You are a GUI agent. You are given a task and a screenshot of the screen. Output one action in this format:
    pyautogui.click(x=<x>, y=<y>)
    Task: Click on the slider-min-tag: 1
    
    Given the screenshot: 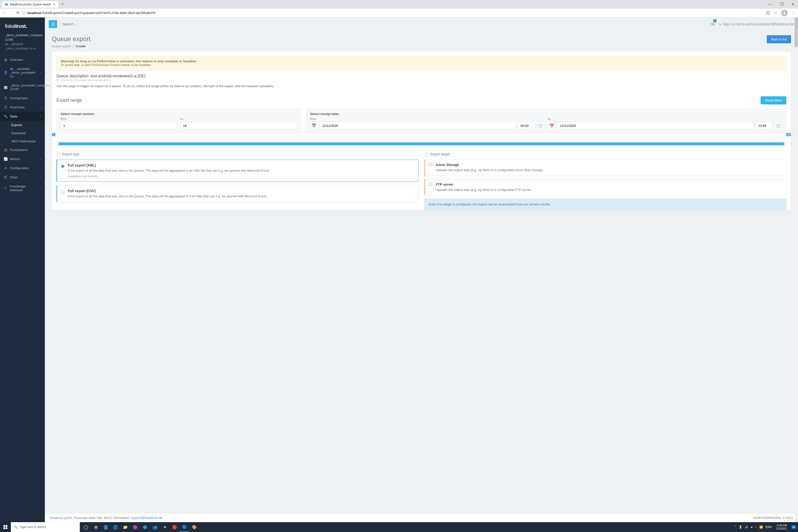 What is the action you would take?
    pyautogui.click(x=54, y=134)
    